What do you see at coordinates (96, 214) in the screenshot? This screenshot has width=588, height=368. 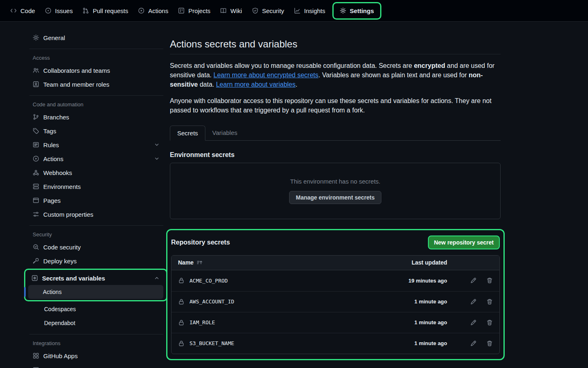 I see `sidebar-item-custom-properties: Custom properties` at bounding box center [96, 214].